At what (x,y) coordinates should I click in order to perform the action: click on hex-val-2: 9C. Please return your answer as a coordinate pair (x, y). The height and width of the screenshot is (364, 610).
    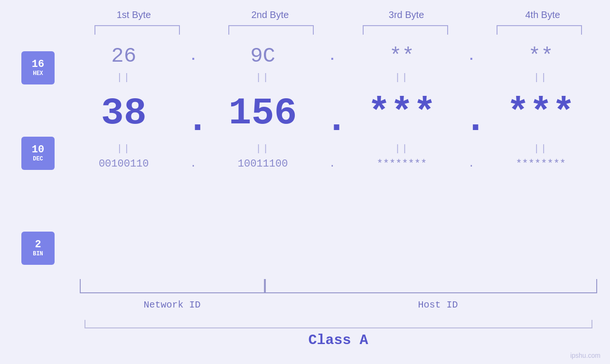
    Looking at the image, I should click on (263, 56).